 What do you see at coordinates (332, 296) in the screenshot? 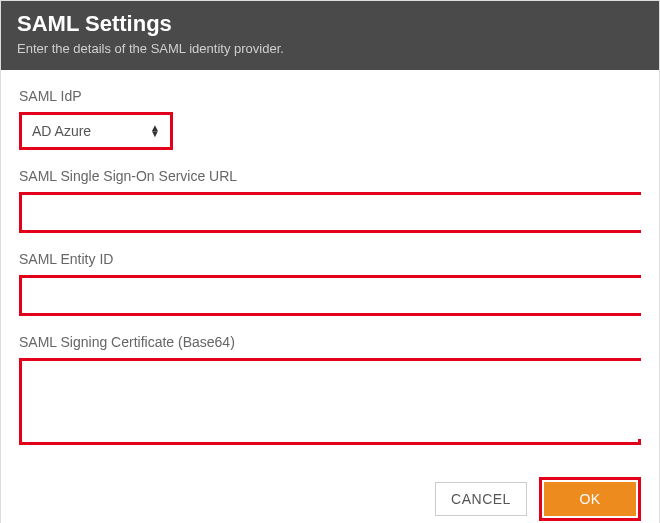
I see `entity-id-input` at bounding box center [332, 296].